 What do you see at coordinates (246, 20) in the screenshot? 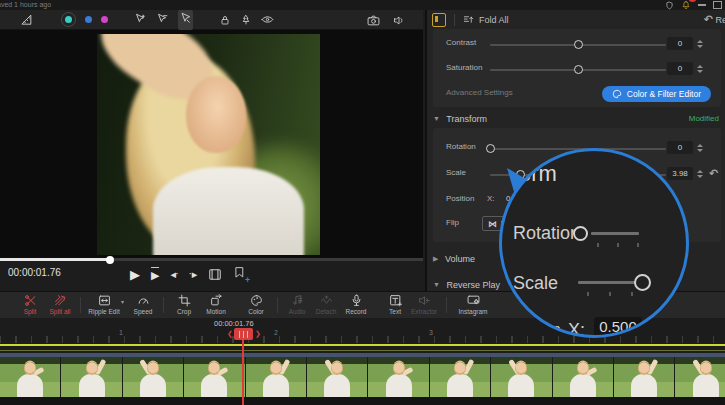
I see `tree-icon` at bounding box center [246, 20].